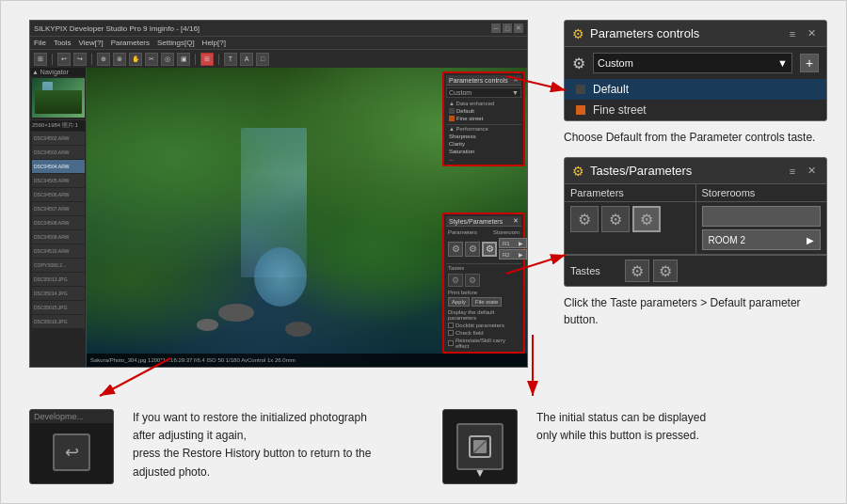 The width and height of the screenshot is (847, 504). I want to click on inner-taste-gear-1: ⚙, so click(455, 280).